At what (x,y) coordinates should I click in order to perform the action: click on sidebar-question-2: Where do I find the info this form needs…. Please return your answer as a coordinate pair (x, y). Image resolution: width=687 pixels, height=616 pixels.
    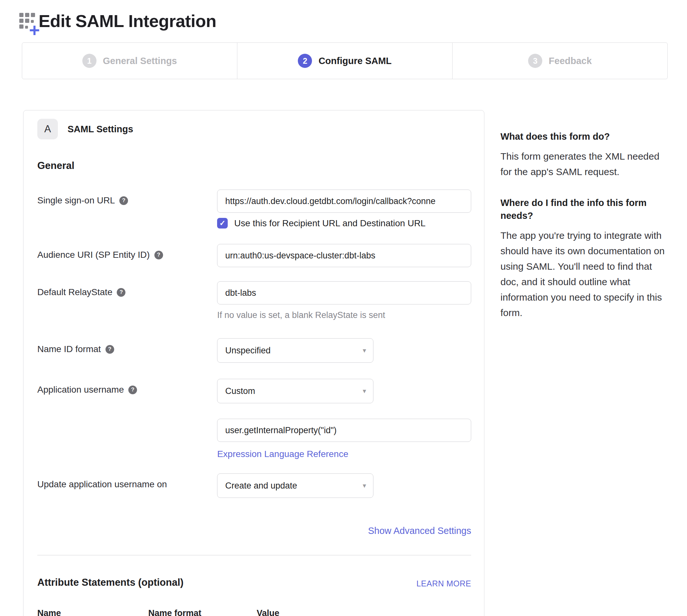
    Looking at the image, I should click on (586, 209).